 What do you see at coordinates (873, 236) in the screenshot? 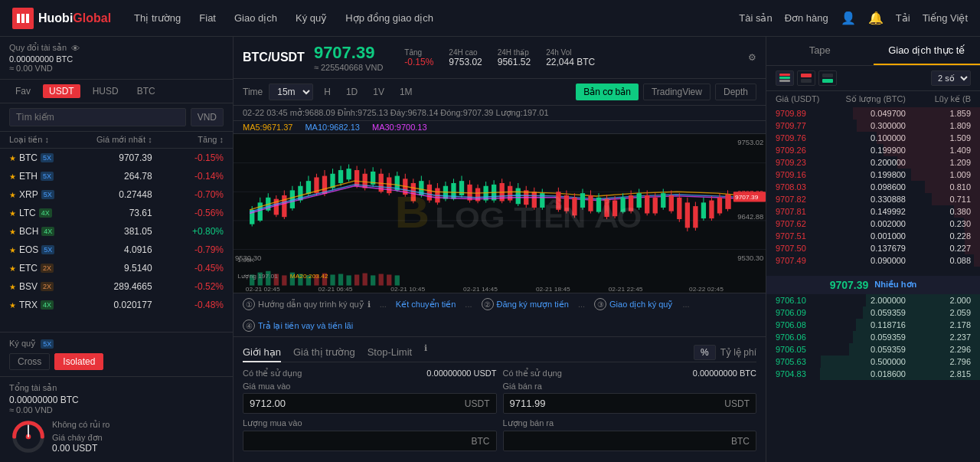
I see `ob-sell-row: 9707.51 0.001000 0.228` at bounding box center [873, 236].